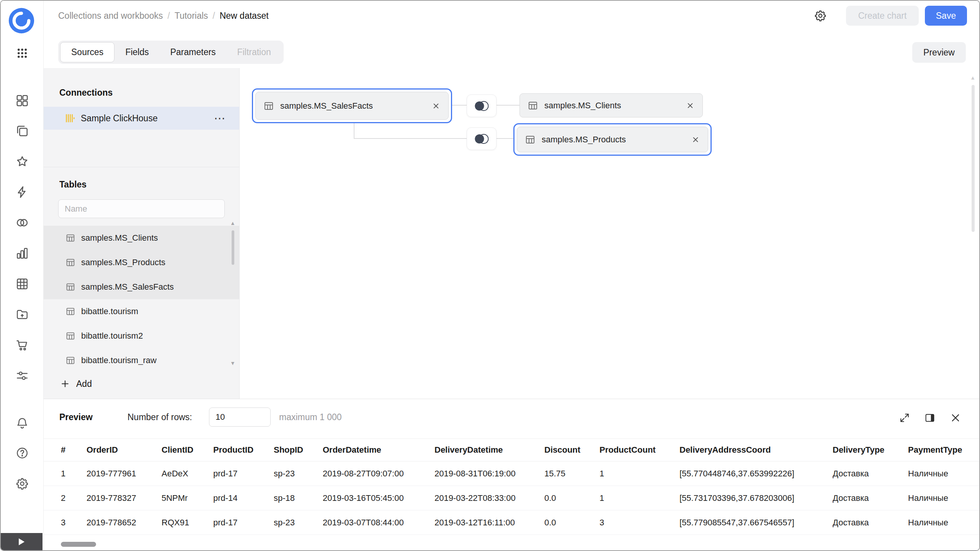  Describe the element at coordinates (612, 139) in the screenshot. I see `node-products: samples.MS_Products` at that location.